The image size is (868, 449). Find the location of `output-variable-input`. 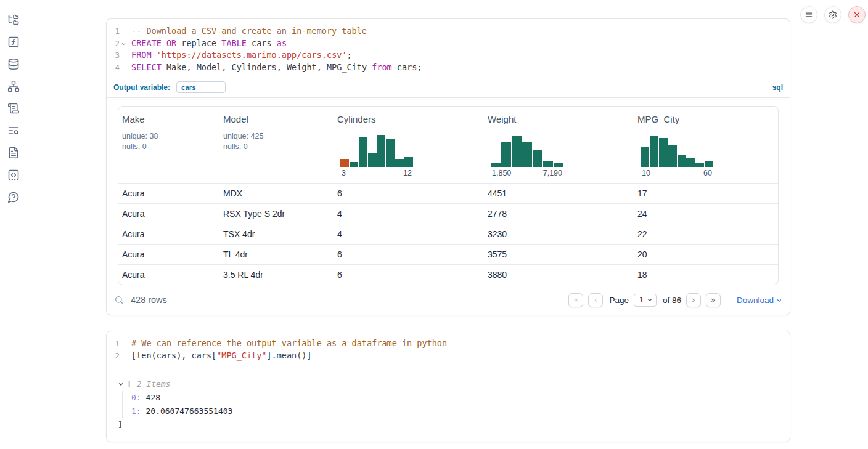

output-variable-input is located at coordinates (201, 87).